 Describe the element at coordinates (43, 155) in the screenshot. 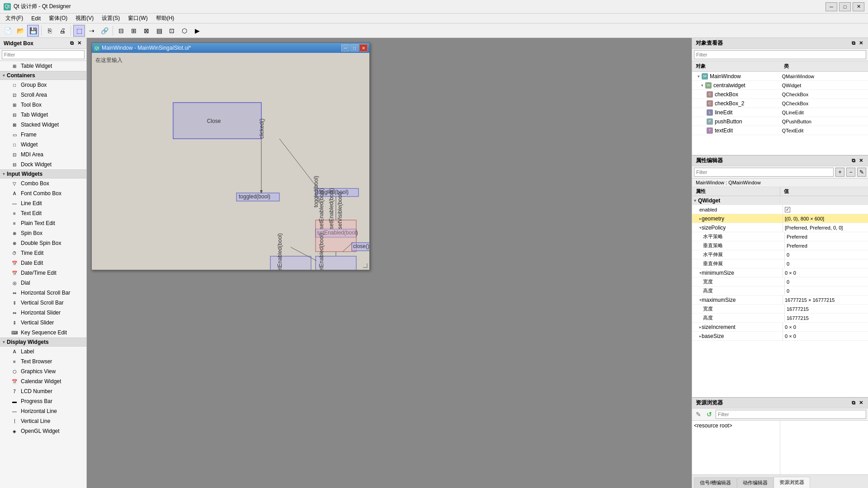

I see `widget-item-mdi-area: ⊡ MDI Area` at that location.